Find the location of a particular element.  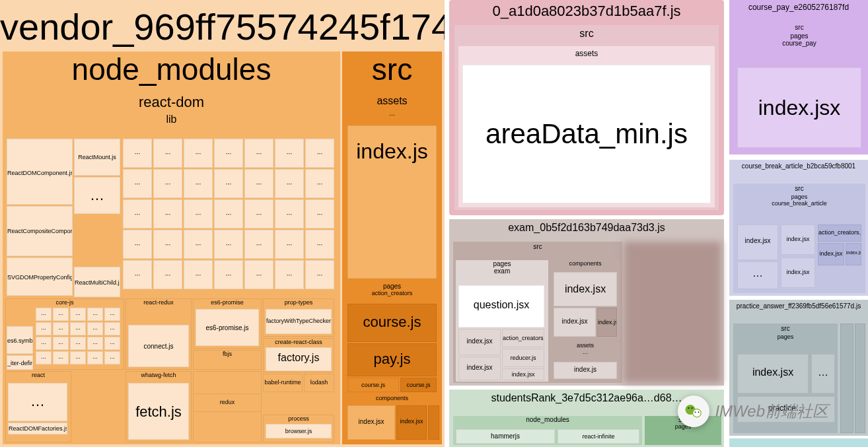

file-course-js-3: course.js is located at coordinates (419, 385).